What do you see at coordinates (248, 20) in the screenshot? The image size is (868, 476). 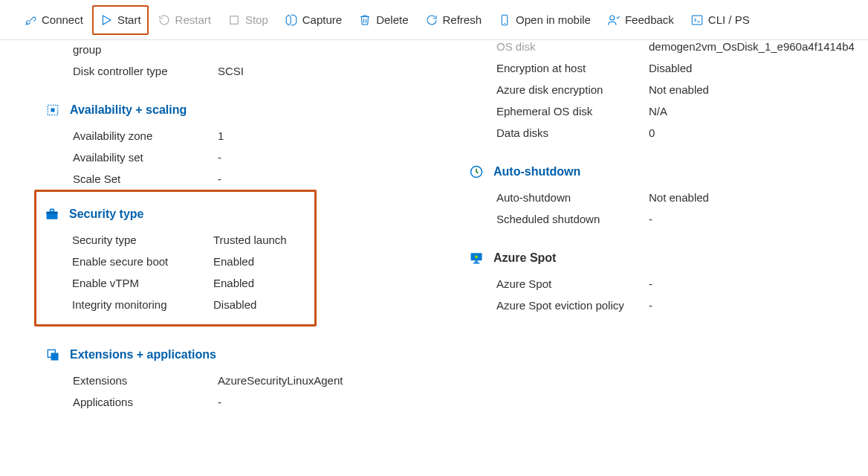 I see `stop-button: Stop` at bounding box center [248, 20].